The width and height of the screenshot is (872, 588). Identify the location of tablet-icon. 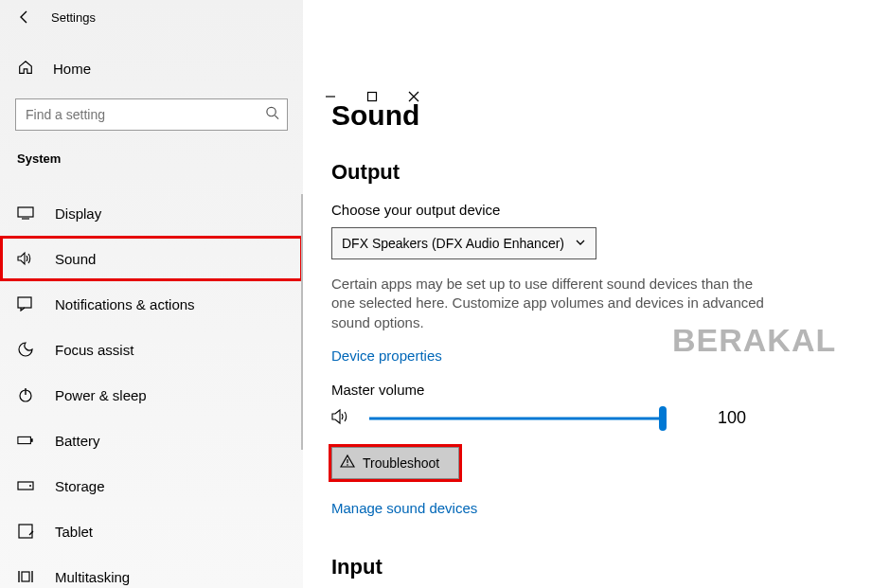
(26, 531).